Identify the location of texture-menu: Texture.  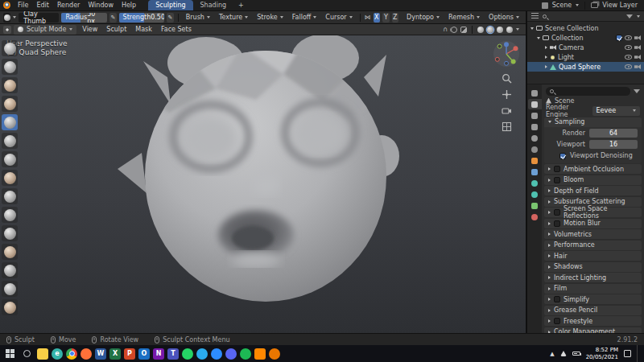
(233, 18).